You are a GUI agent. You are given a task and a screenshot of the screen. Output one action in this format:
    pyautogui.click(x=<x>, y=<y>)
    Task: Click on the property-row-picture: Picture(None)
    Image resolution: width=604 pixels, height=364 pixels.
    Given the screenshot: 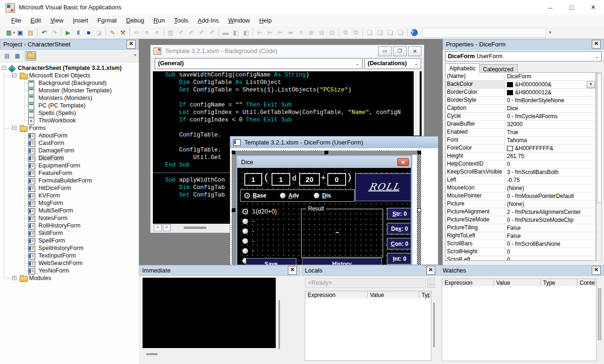 What is the action you would take?
    pyautogui.click(x=521, y=205)
    